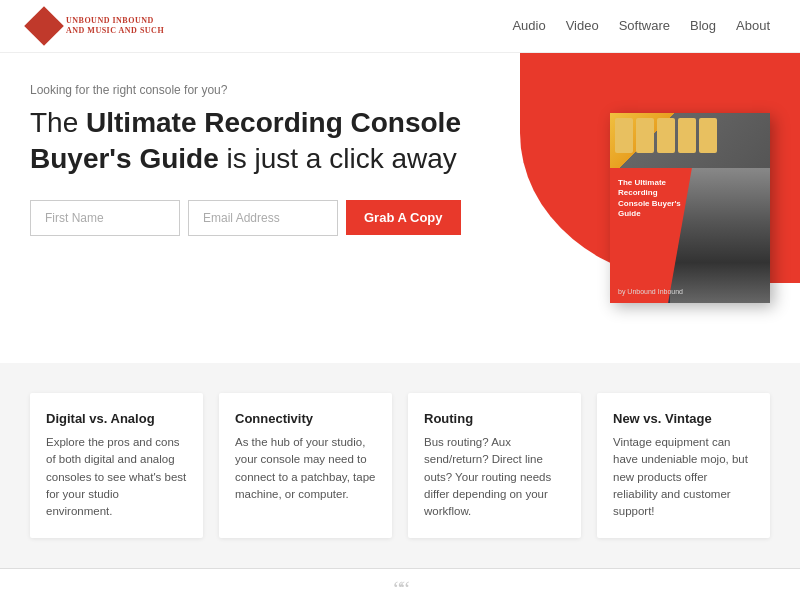 Image resolution: width=800 pixels, height=600 pixels. What do you see at coordinates (306, 466) in the screenshot?
I see `feature-card-1: Connectivity As the hub of your studio, …` at bounding box center [306, 466].